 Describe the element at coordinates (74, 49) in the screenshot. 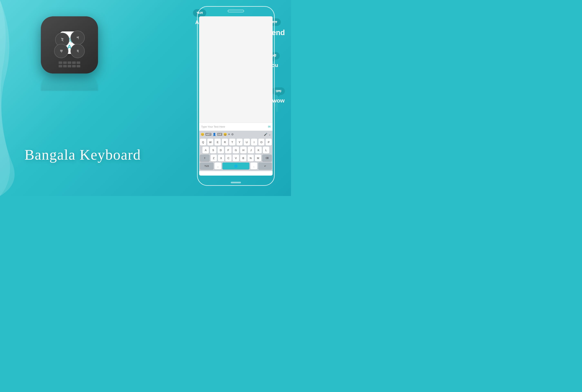

I see `app-icon-container: অ A ই প ফ ব` at that location.